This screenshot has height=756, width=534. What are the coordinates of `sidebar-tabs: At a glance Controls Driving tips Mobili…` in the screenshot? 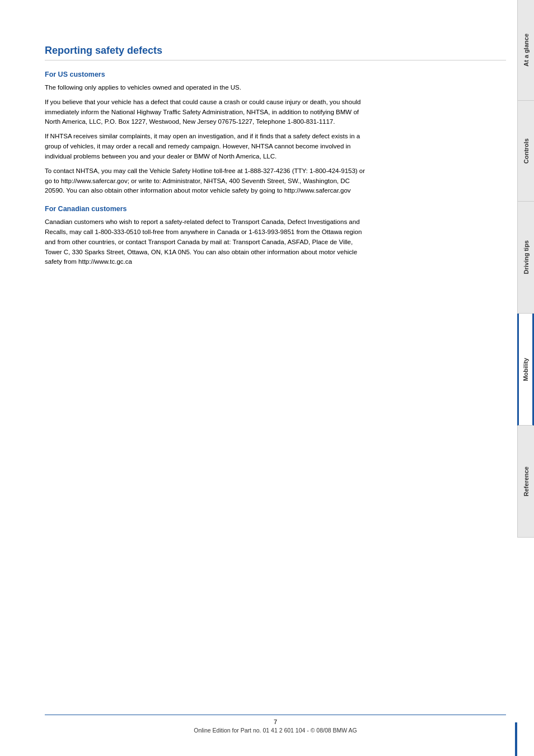 It's located at (526, 378).